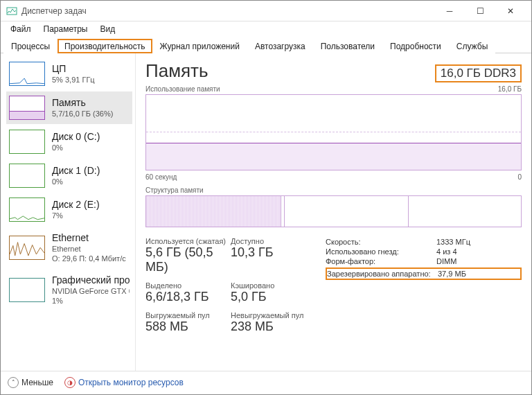 The height and width of the screenshot is (395, 532). Describe the element at coordinates (228, 11) in the screenshot. I see `window-title: Диспетчер задач` at that location.